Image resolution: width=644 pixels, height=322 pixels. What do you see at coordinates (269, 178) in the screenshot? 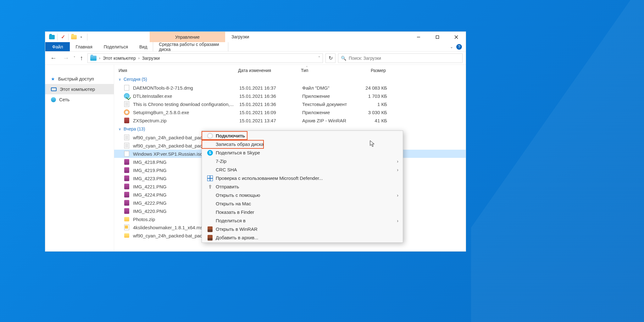
I see `menu-item-label: Проверка с использованием Microsoft Defe…` at bounding box center [269, 178].